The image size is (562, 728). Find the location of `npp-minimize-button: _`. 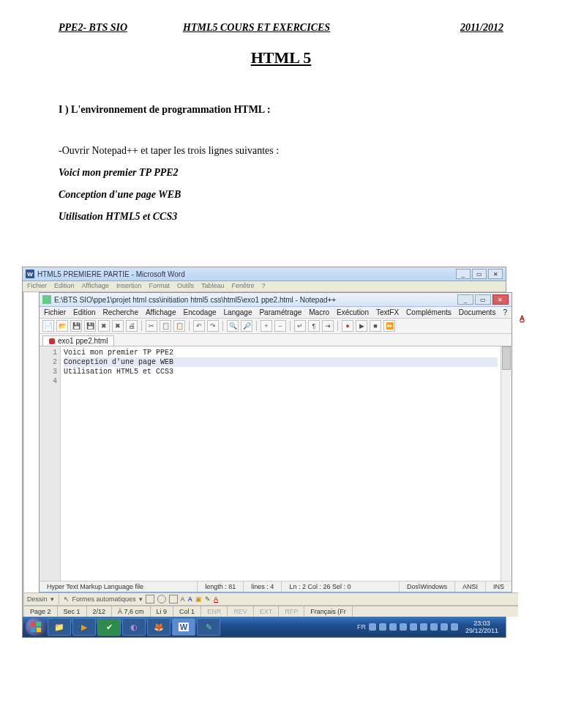

npp-minimize-button: _ is located at coordinates (465, 300).